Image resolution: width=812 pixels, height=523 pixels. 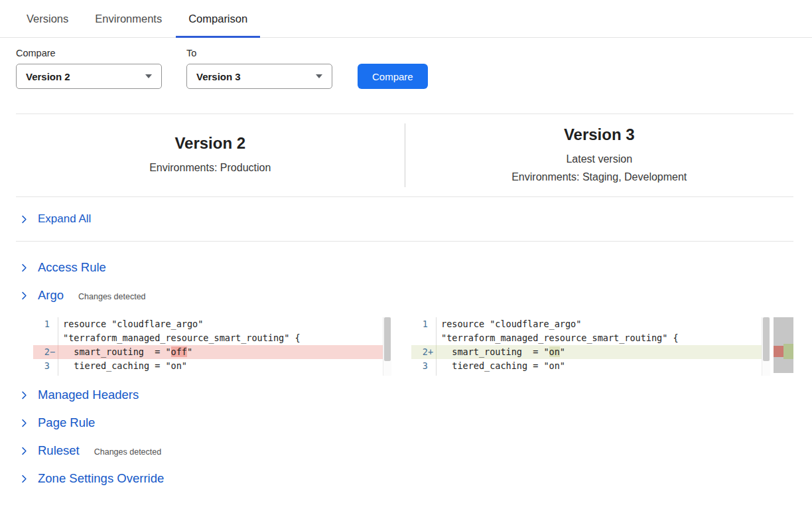 I want to click on code-text: resource "cloudflare_argo", so click(x=131, y=324).